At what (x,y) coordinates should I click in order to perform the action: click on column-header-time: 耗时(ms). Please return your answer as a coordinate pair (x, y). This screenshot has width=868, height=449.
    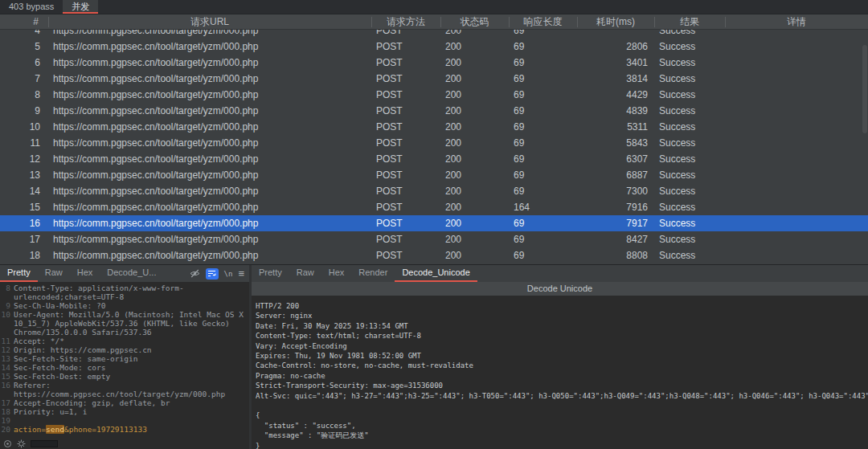
    Looking at the image, I should click on (616, 22).